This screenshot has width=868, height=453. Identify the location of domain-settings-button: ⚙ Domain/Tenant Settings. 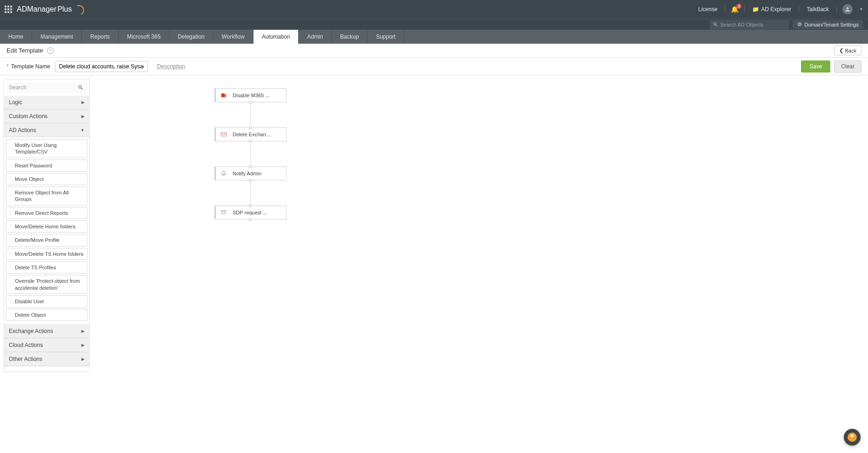
(828, 24).